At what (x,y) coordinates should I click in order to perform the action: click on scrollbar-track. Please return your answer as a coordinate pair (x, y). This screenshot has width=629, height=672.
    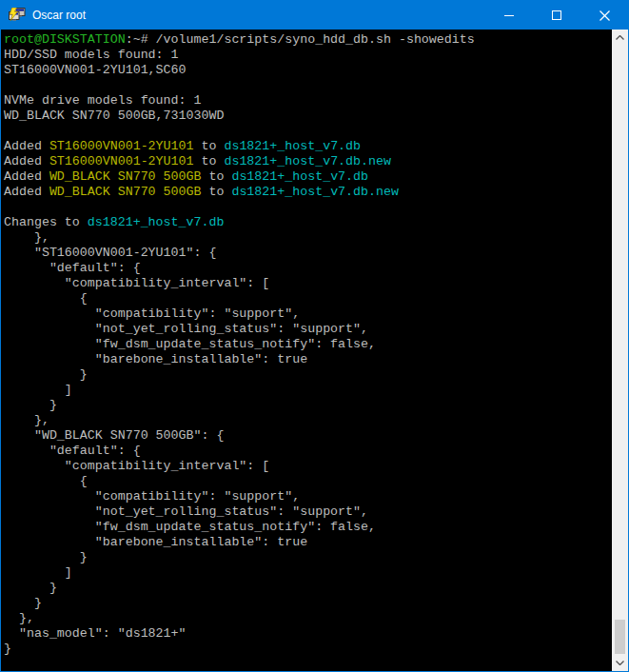
    Looking at the image, I should click on (620, 350).